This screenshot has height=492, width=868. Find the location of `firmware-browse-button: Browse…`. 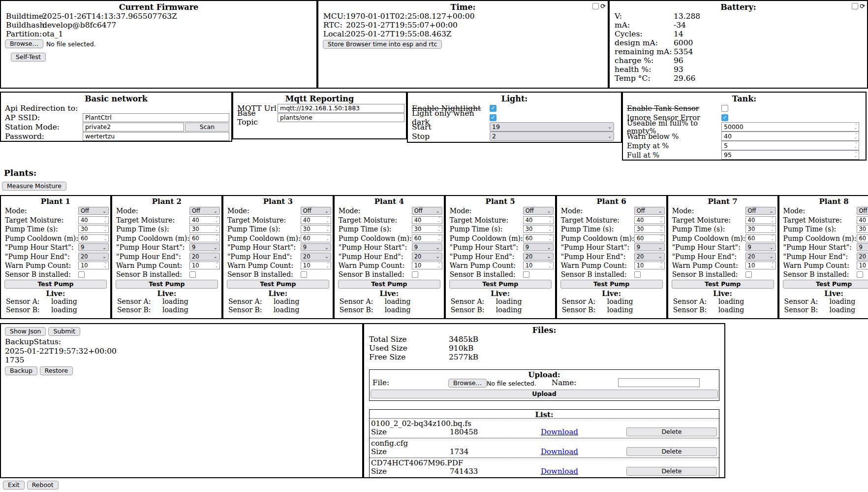

firmware-browse-button: Browse… is located at coordinates (24, 44).